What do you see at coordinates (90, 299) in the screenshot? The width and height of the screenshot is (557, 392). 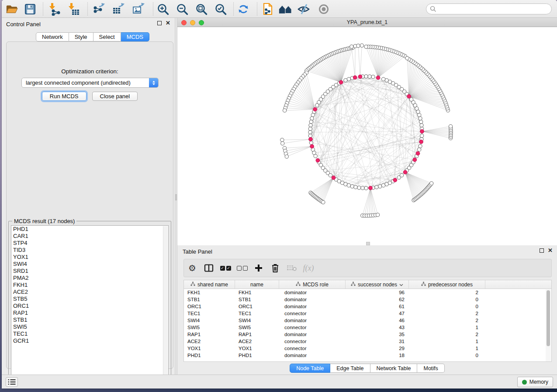 I see `mcds-result-item: STB5` at bounding box center [90, 299].